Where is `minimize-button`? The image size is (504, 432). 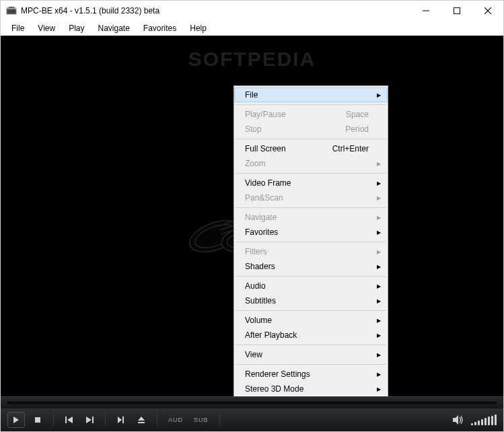
minimize-button is located at coordinates (426, 11).